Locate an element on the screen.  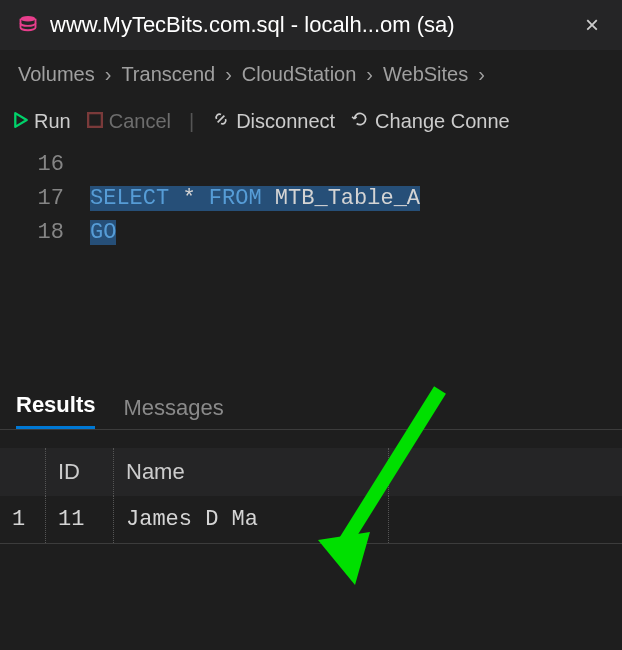
line-number: 17 is located at coordinates (45, 199).